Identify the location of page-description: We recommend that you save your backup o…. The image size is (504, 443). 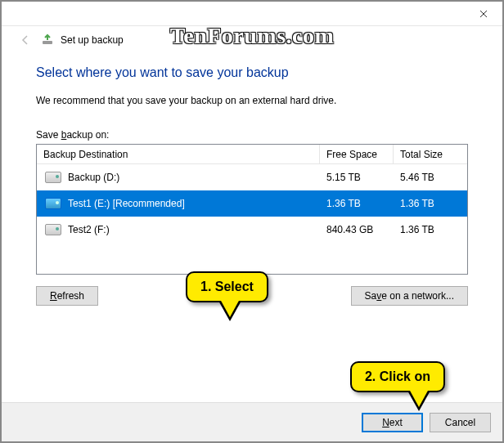
(252, 101).